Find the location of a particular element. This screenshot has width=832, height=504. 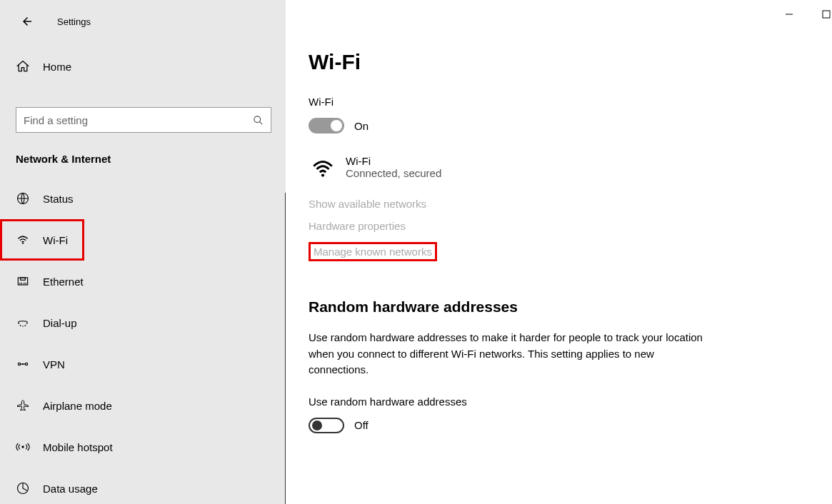

ethernet-icon is located at coordinates (23, 281).